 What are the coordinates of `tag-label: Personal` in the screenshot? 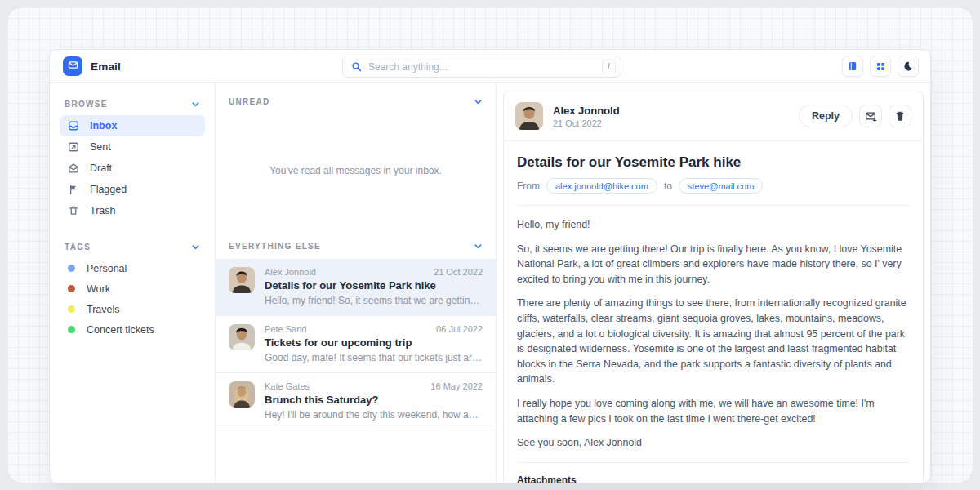 It's located at (106, 269).